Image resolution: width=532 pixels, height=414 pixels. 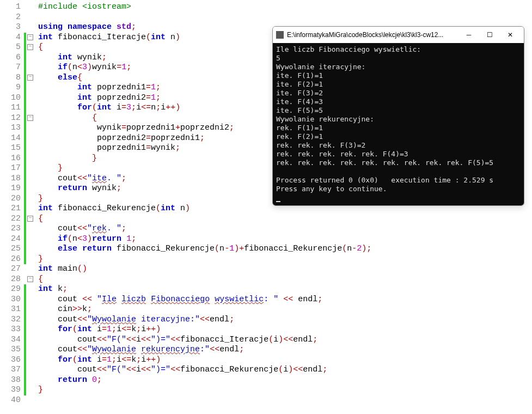 What do you see at coordinates (372, 35) in the screenshot?
I see `window-title: E:\informatykaMiGra\codeBlocks\lekcje\kl…` at bounding box center [372, 35].